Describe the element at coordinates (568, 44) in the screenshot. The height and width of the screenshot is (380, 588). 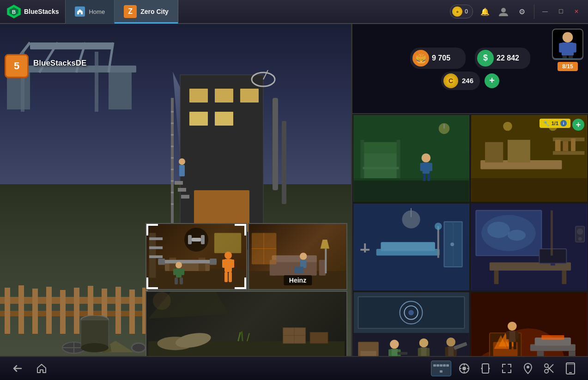
I see `player-avatar` at that location.